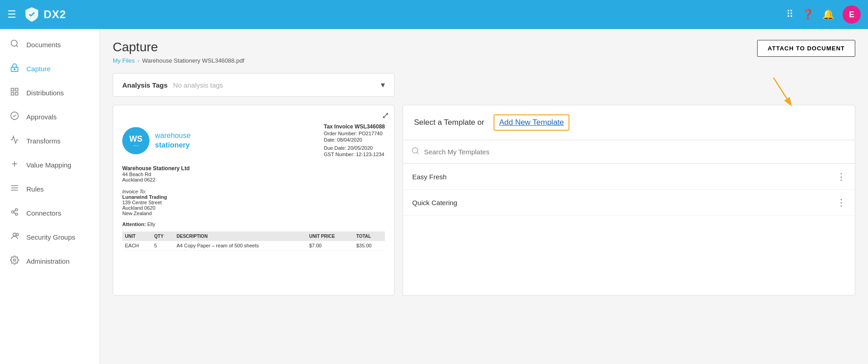 The image size is (868, 364). Describe the element at coordinates (385, 115) in the screenshot. I see `expand-icon: ⤢` at that location.